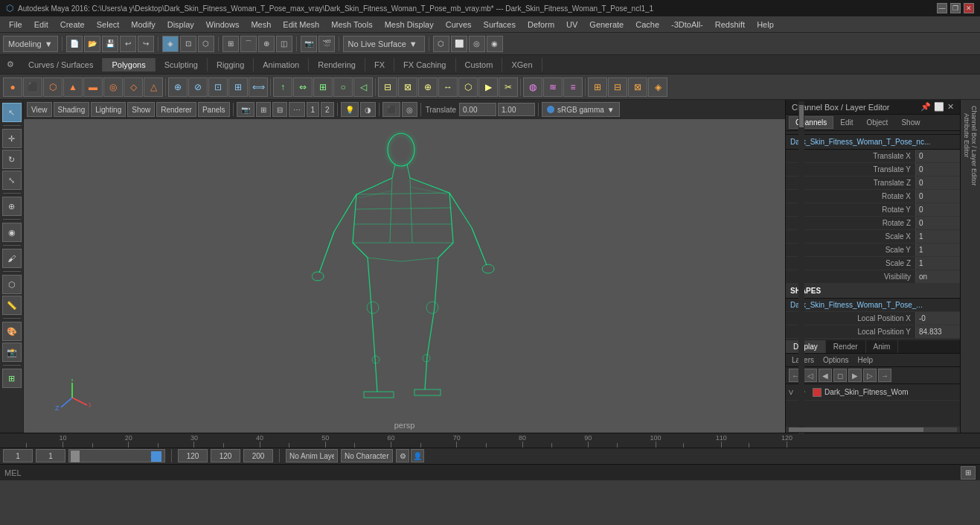  What do you see at coordinates (885, 375) in the screenshot?
I see `layer-last-btn: →` at bounding box center [885, 375].